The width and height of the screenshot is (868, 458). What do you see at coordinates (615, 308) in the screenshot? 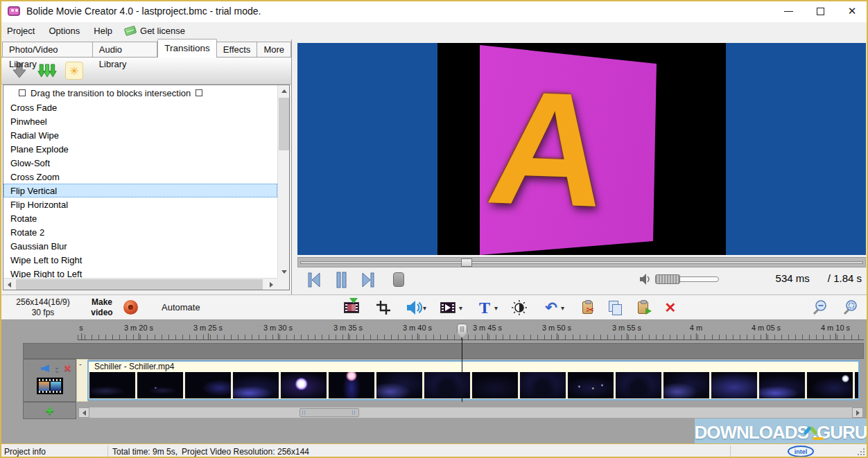
I see `copy-button` at bounding box center [615, 308].